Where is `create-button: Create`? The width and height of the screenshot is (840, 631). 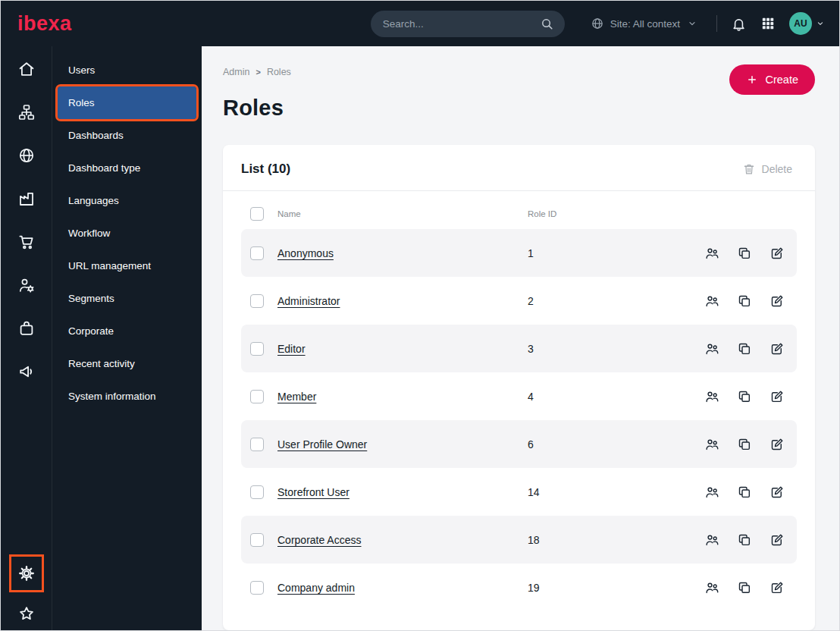
create-button: Create is located at coordinates (772, 80).